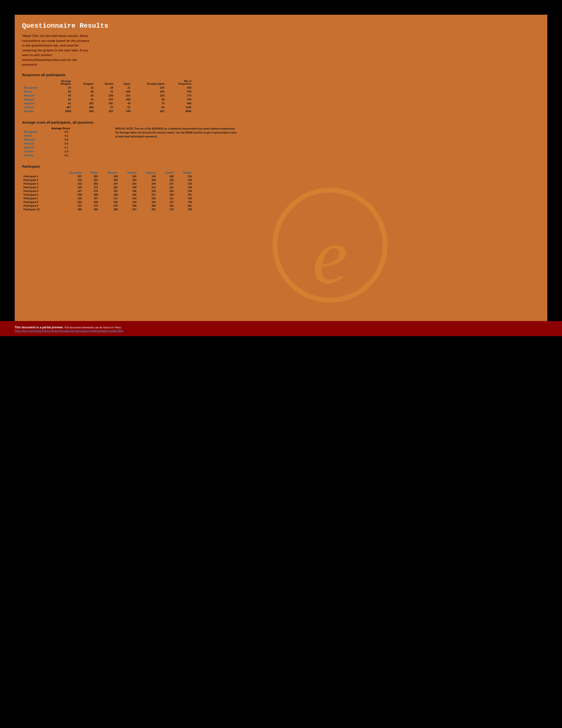  What do you see at coordinates (36, 92) in the screenshot?
I see `responses-cell-label: Define` at bounding box center [36, 92].